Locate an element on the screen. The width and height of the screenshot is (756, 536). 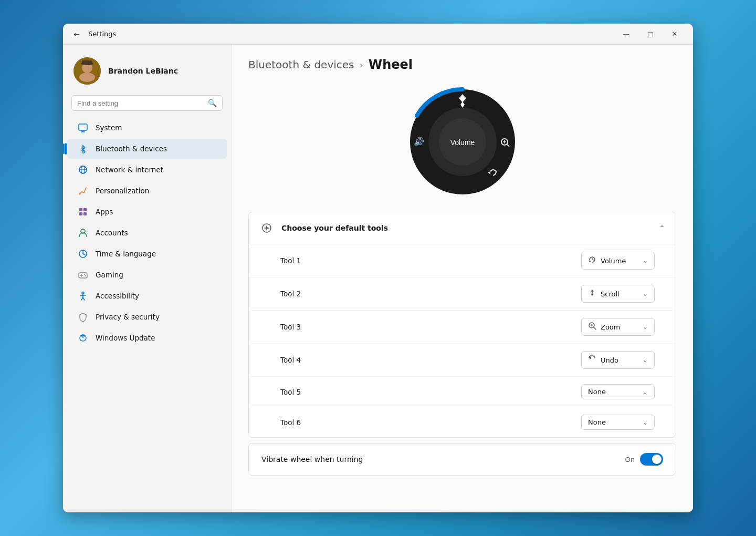
tool-3-label: Tool 3 is located at coordinates (430, 327).